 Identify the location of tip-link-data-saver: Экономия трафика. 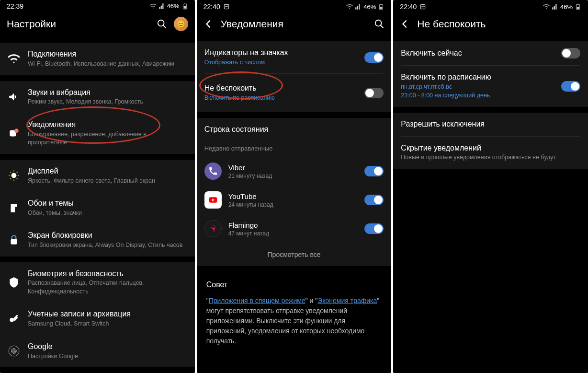
(347, 301).